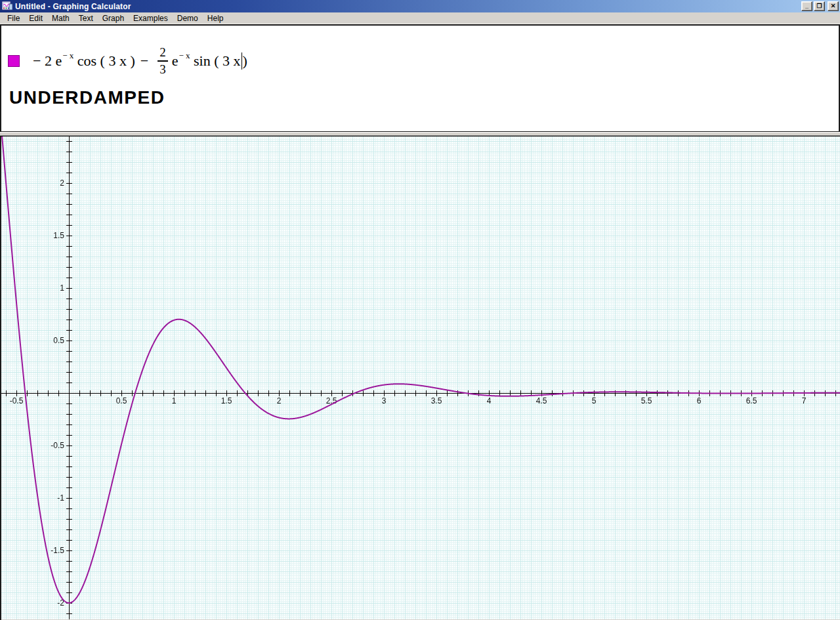  What do you see at coordinates (151, 18) in the screenshot?
I see `menu-examples: Examples` at bounding box center [151, 18].